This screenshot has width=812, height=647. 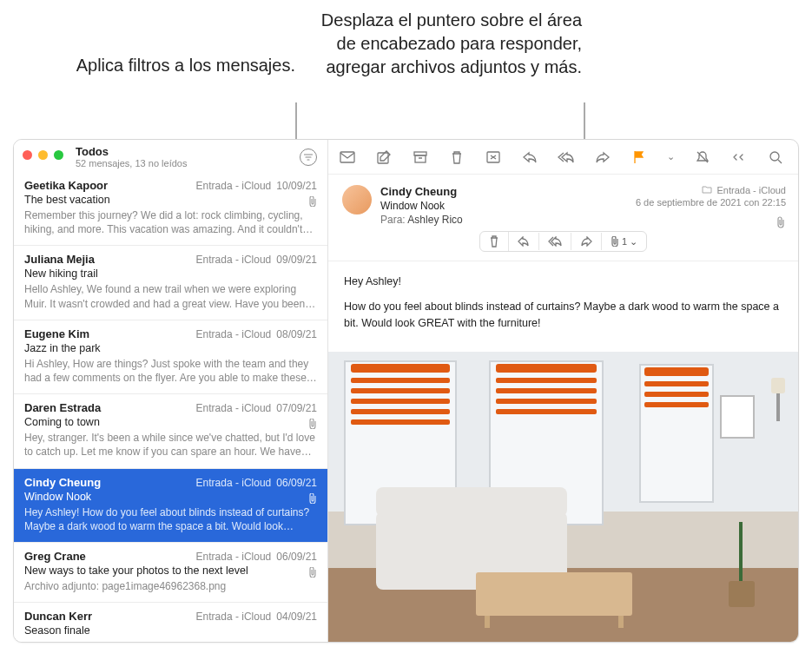 I want to click on body-line-1: Hey Ashley!, so click(x=563, y=281).